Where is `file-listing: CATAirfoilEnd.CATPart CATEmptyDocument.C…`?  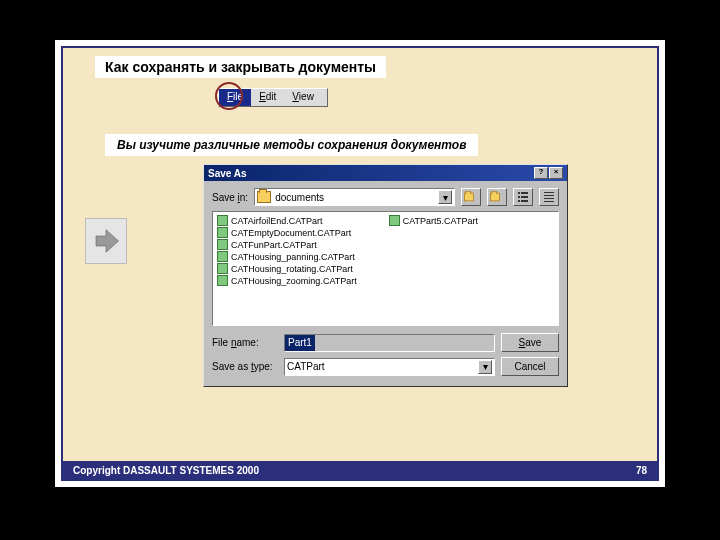 file-listing: CATAirfoilEnd.CATPart CATEmptyDocument.C… is located at coordinates (386, 268).